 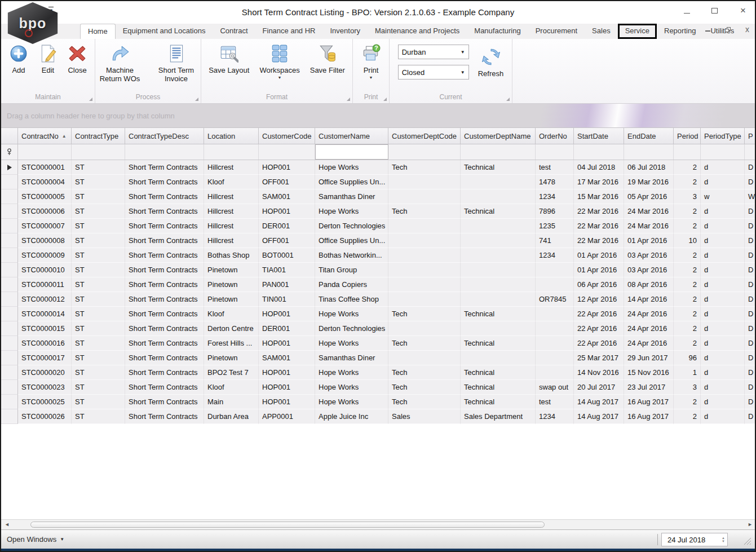 What do you see at coordinates (378, 255) in the screenshot?
I see `table-row: STC0000009STShort Term ContractsBothas S…` at bounding box center [378, 255].